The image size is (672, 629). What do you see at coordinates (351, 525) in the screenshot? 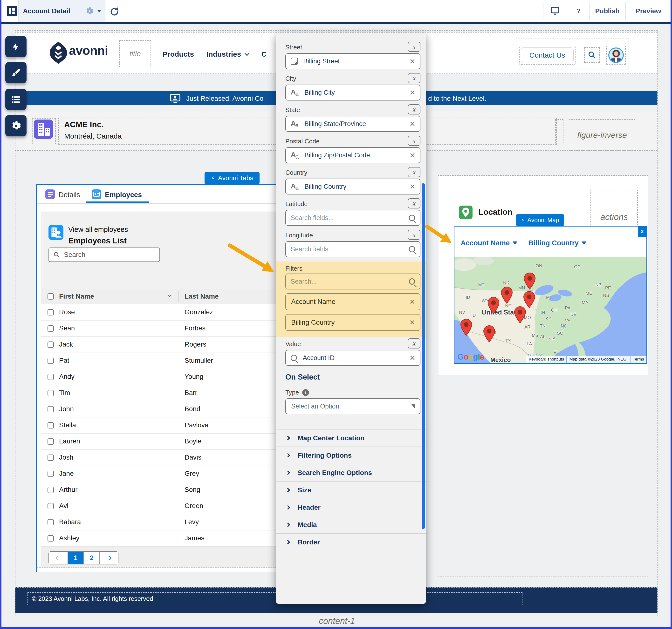
I see `section-media: Media` at bounding box center [351, 525].